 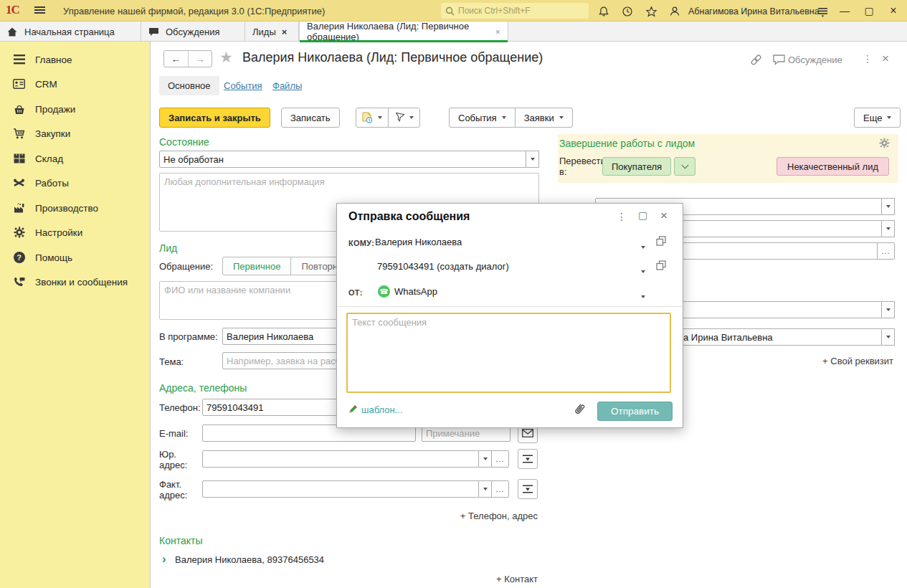 What do you see at coordinates (886, 251) in the screenshot?
I see `ellipsis-button: ...` at bounding box center [886, 251].